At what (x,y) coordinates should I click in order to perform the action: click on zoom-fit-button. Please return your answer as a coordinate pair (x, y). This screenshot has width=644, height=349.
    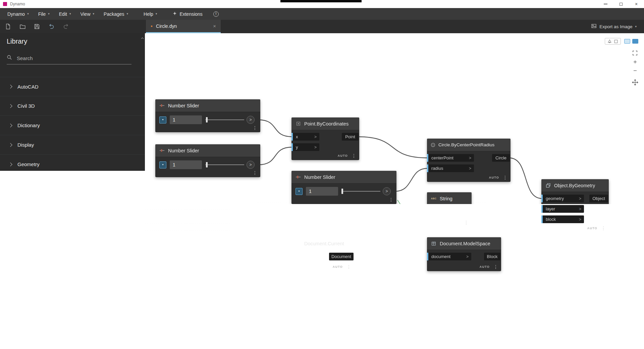
    Looking at the image, I should click on (635, 53).